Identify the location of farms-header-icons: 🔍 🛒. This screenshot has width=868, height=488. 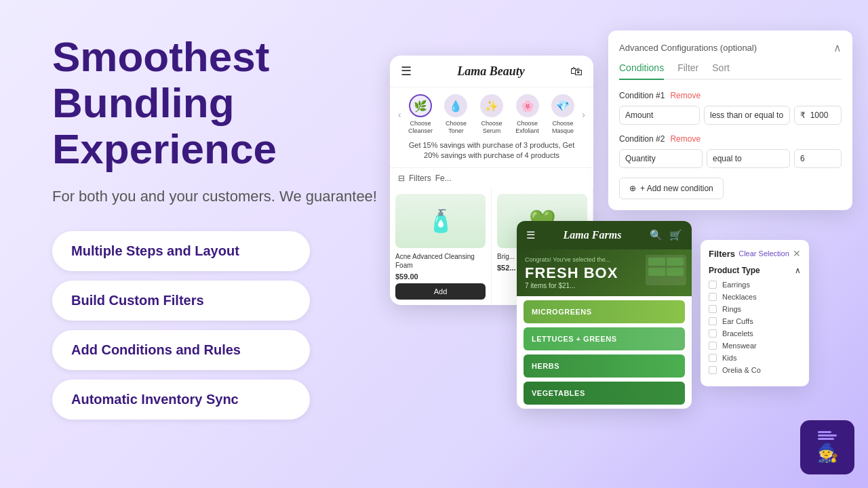
(666, 235).